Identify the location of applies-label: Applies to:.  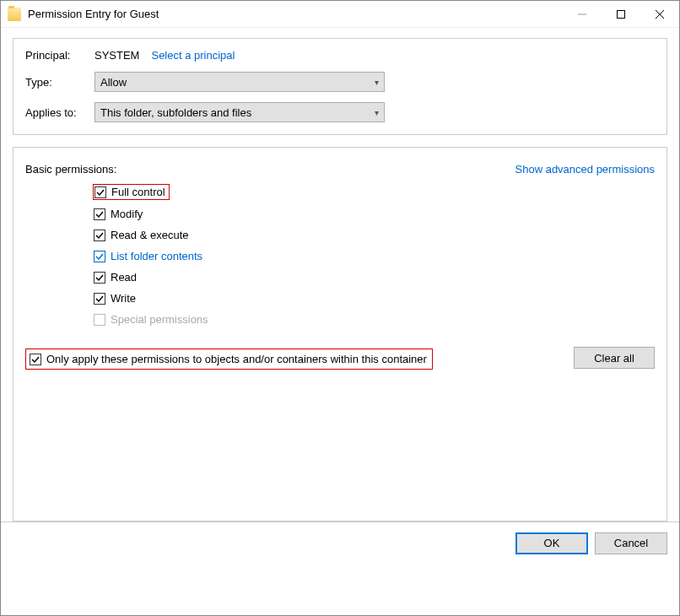
(60, 113).